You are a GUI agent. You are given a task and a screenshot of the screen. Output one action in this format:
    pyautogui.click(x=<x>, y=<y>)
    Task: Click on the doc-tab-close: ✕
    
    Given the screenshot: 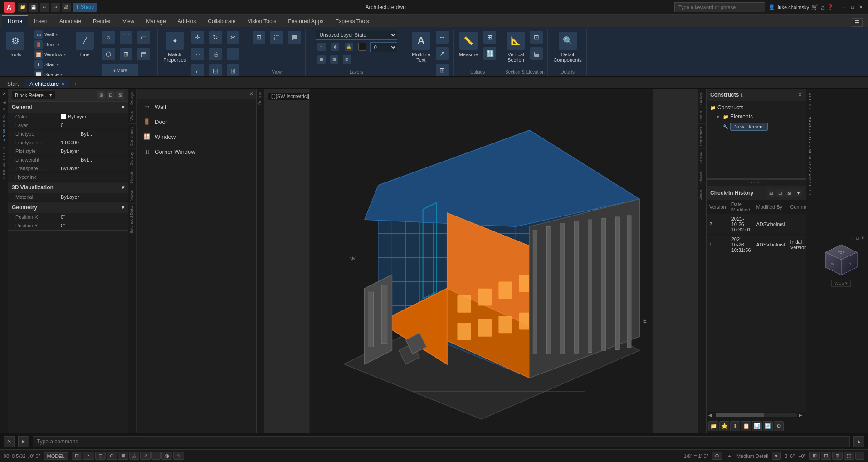 What is the action you would take?
    pyautogui.click(x=63, y=84)
    